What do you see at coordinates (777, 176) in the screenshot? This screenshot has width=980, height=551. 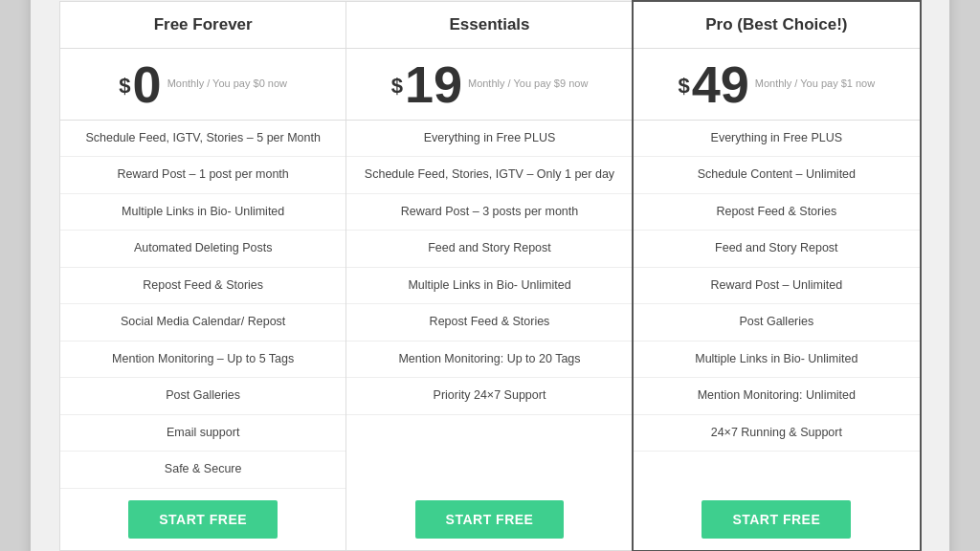 I see `pro-feature-2: Schedule Content – Unlimited` at bounding box center [777, 176].